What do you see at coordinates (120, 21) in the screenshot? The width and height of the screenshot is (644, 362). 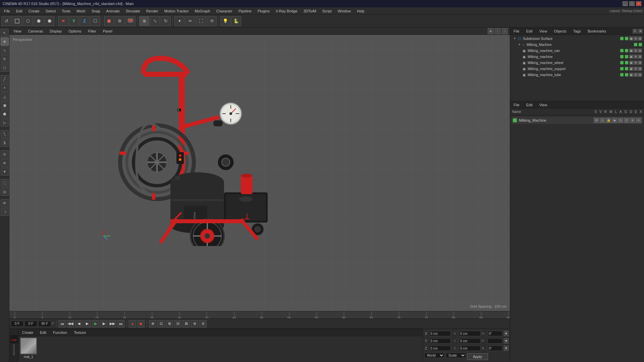 I see `render-settings: ⚙` at bounding box center [120, 21].